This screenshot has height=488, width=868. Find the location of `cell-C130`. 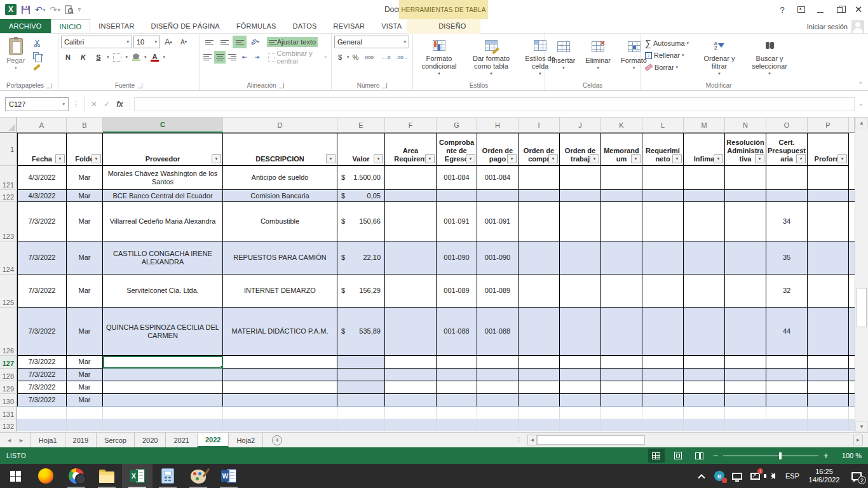

cell-C130 is located at coordinates (163, 400).